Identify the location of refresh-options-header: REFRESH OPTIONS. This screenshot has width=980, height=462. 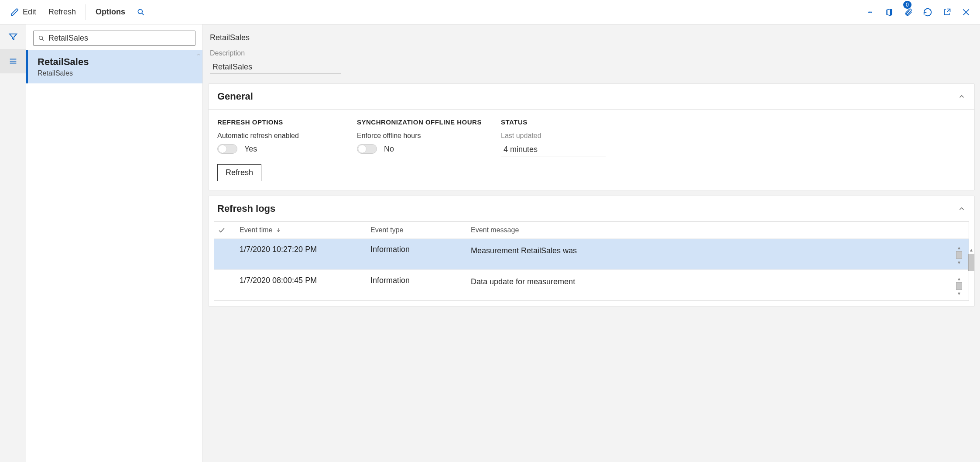
(285, 122).